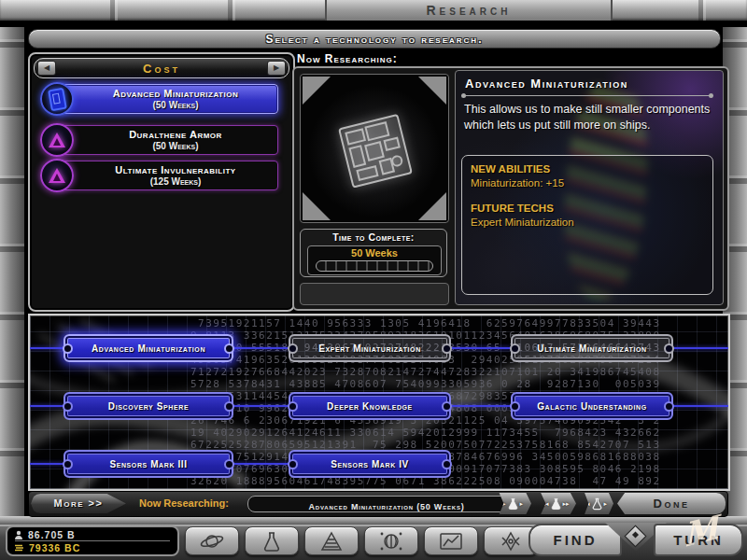 The width and height of the screenshot is (747, 560). I want to click on left-frame, so click(12, 272).